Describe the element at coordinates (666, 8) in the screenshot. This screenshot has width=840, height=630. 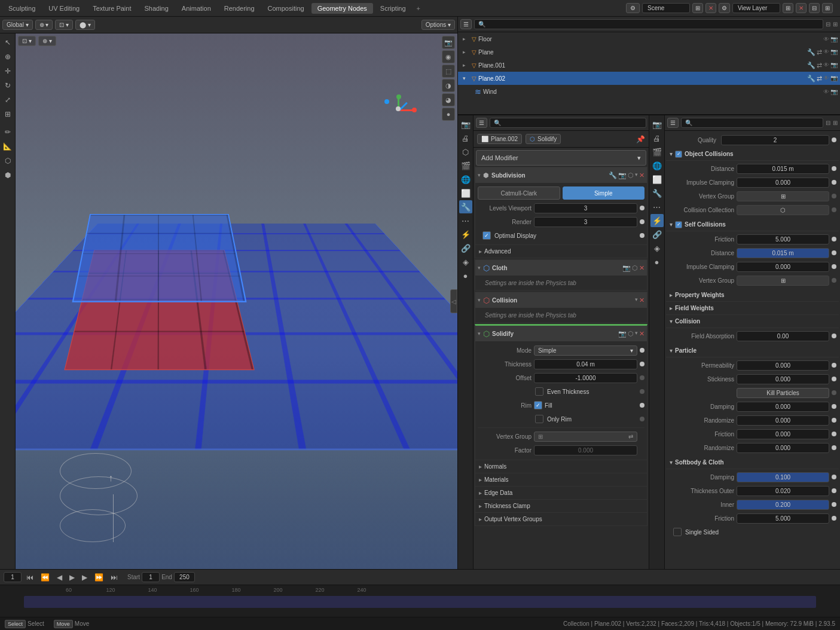
I see `scene-name-field: Scene` at that location.